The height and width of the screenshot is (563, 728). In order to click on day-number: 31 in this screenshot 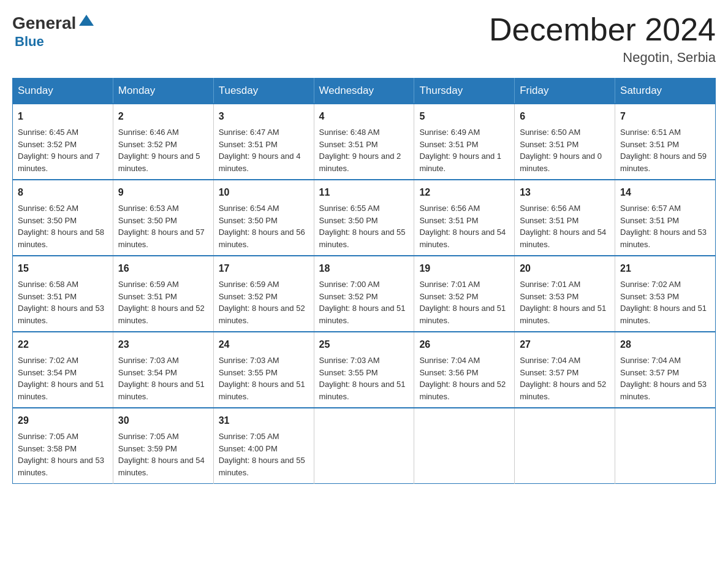, I will do `click(264, 421)`.